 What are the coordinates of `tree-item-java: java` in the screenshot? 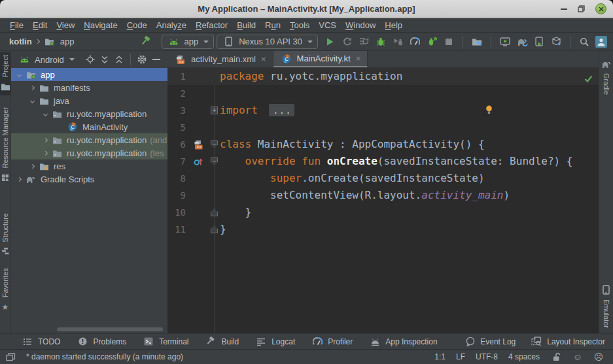 It's located at (89, 101).